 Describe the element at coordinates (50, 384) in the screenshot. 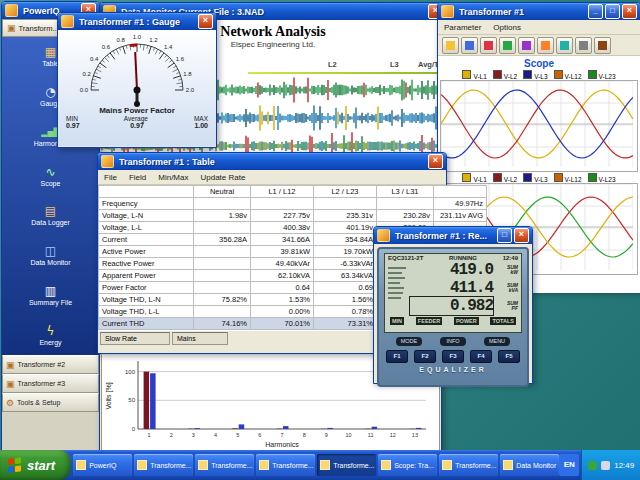

I see `transformer-3-button: ▣Transformer #3` at that location.